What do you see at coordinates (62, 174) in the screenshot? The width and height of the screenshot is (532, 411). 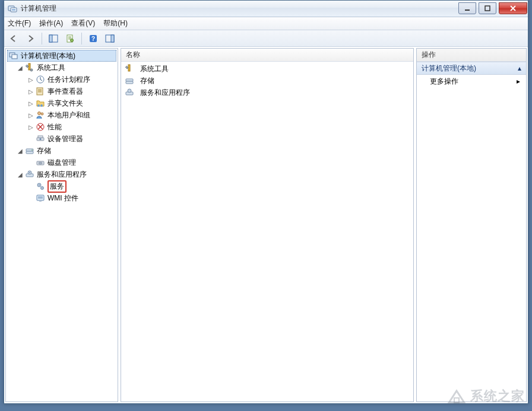 I see `tree-label: 服务和应用程序` at bounding box center [62, 174].